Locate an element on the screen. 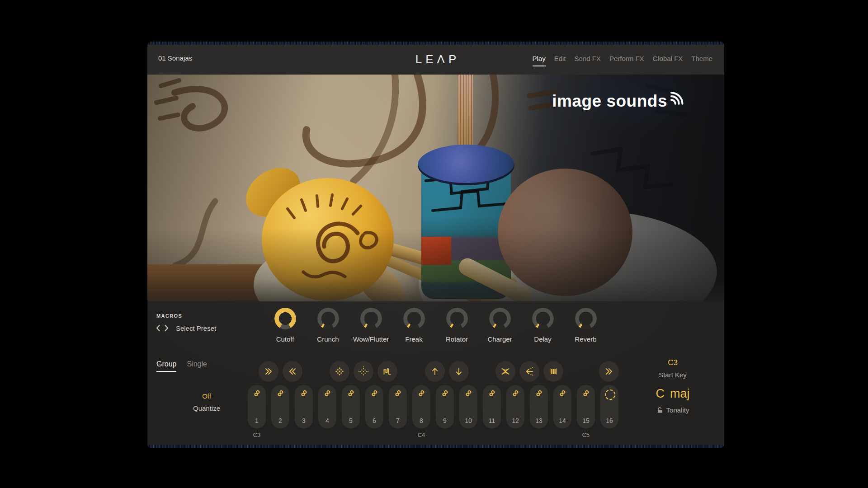  start-key-label: Start Key is located at coordinates (673, 375).